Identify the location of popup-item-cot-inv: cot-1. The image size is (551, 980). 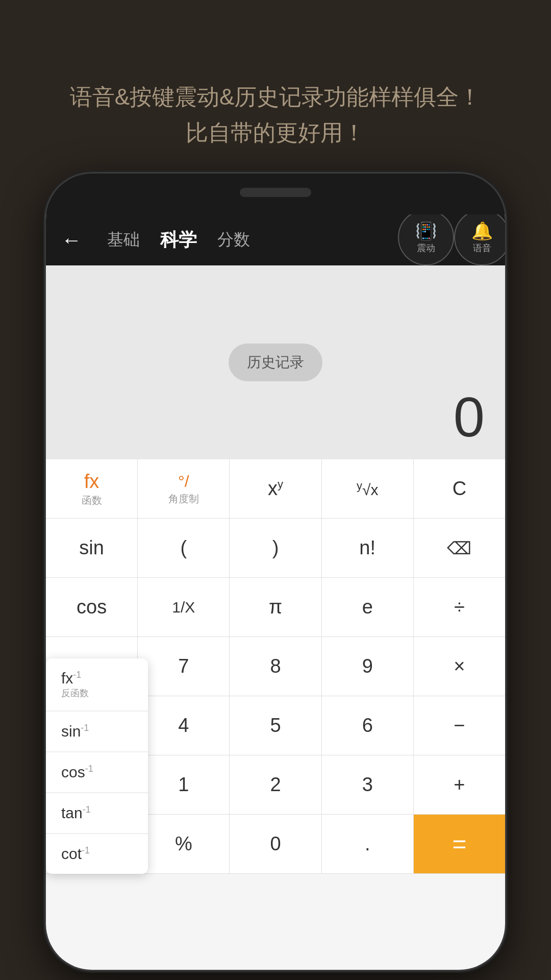
(97, 854).